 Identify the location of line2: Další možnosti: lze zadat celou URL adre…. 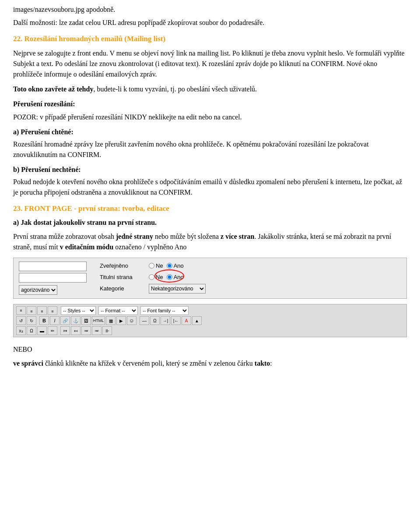
(210, 23).